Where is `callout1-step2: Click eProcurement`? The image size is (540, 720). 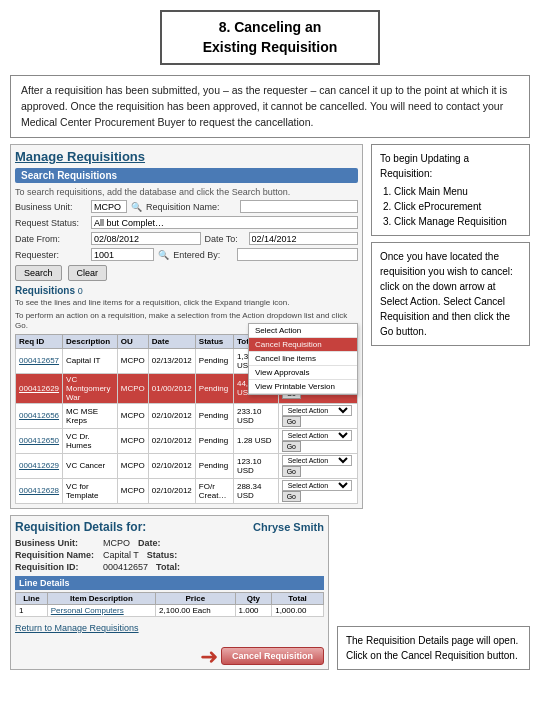
callout1-step2: Click eProcurement is located at coordinates (458, 206).